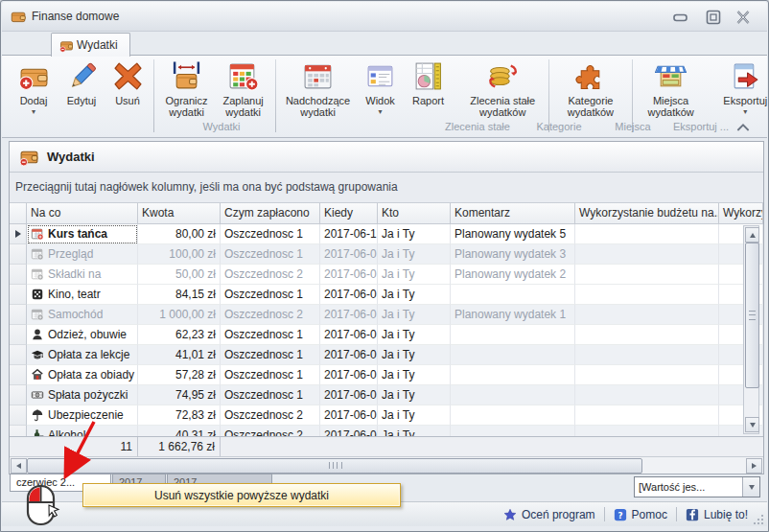 The width and height of the screenshot is (769, 532). What do you see at coordinates (179, 335) in the screenshot?
I see `cell-kwota: 62,23 zł` at bounding box center [179, 335].